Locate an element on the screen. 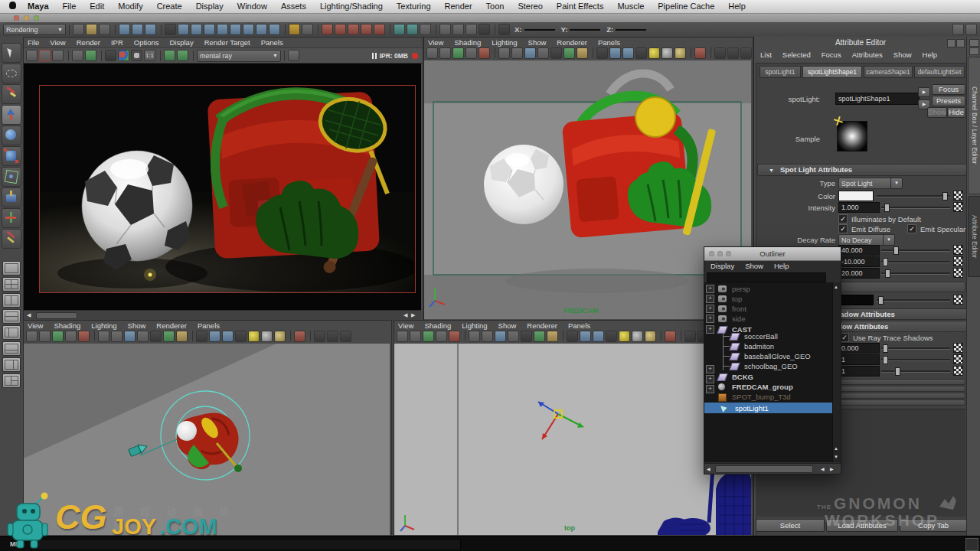 The height and width of the screenshot is (551, 980). lasso-select-tool-icon is located at coordinates (11, 73).